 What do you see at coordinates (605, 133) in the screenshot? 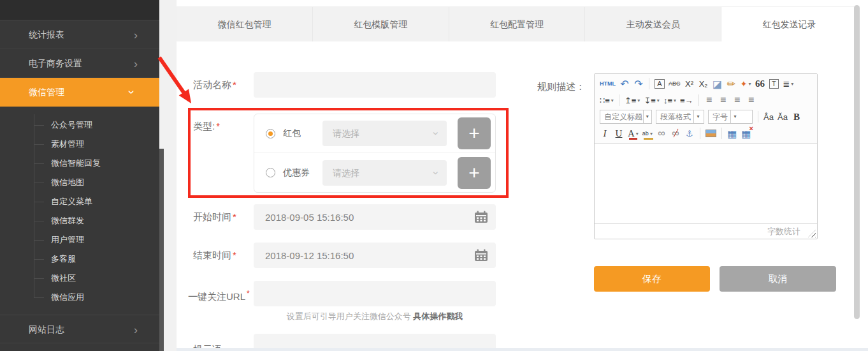
I see `italic-icon: I` at bounding box center [605, 133].